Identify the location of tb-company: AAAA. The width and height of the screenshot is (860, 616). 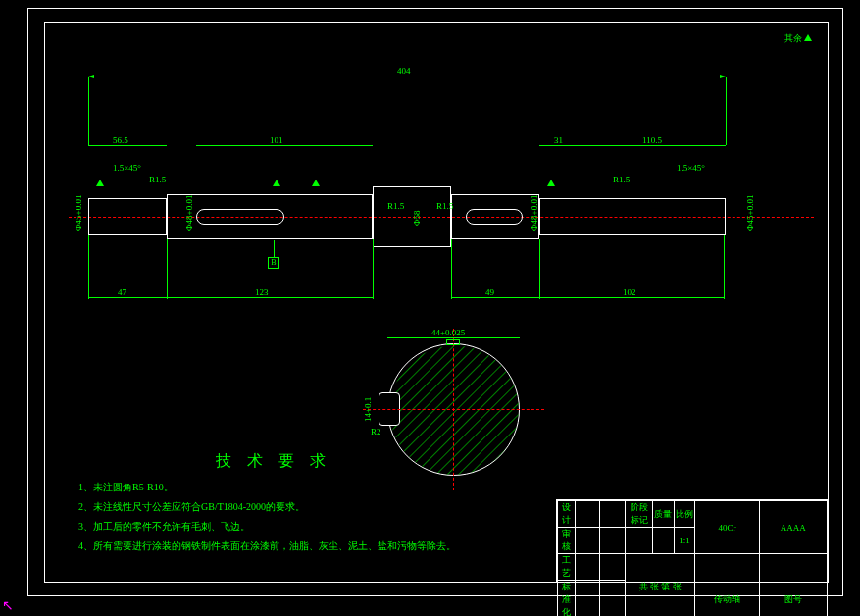
(792, 528).